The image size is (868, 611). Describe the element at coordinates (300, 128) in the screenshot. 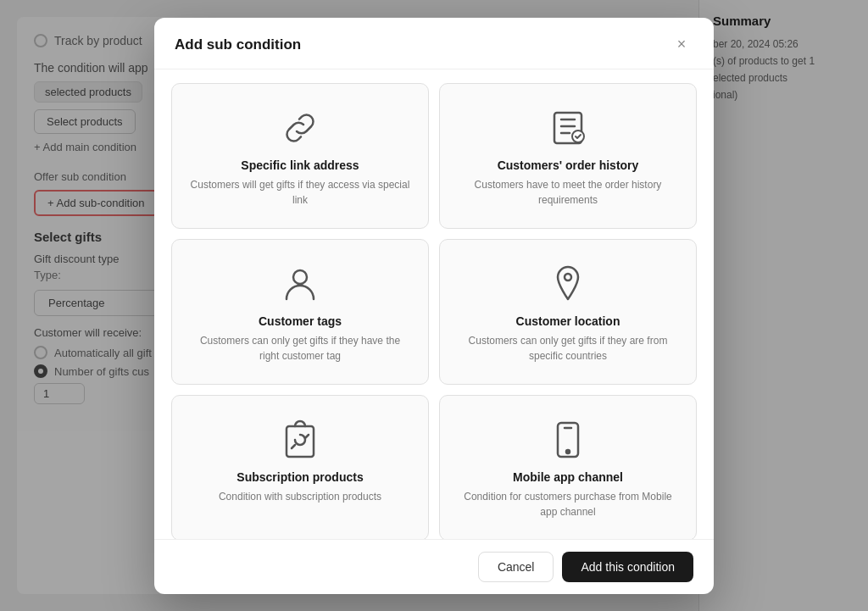

I see `link-icon` at that location.